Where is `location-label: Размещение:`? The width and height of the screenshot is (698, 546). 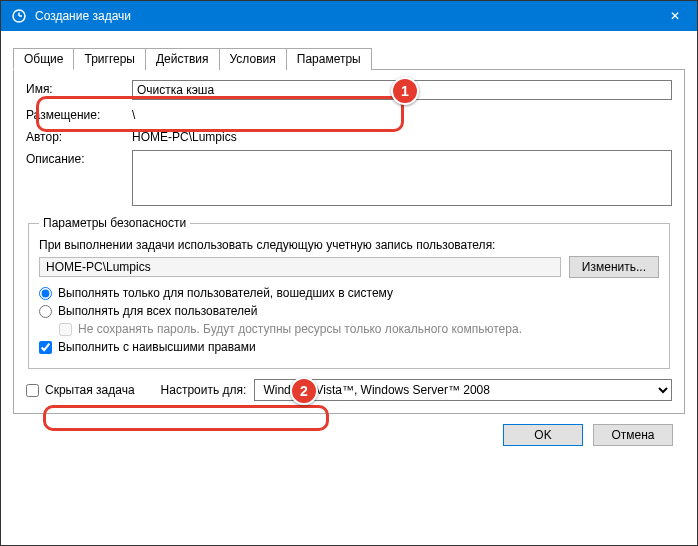 location-label: Размещение: is located at coordinates (76, 114).